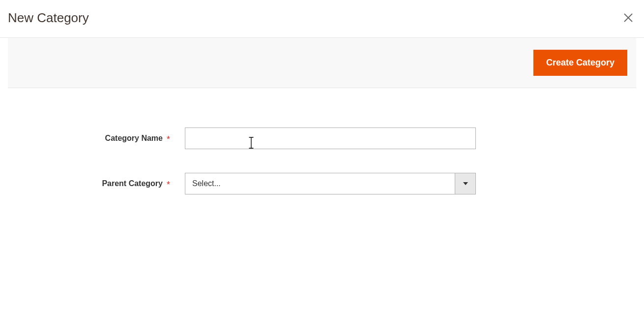 This screenshot has width=644, height=320. What do you see at coordinates (322, 184) in the screenshot?
I see `parent-category-row: Parent Category * Select...` at bounding box center [322, 184].